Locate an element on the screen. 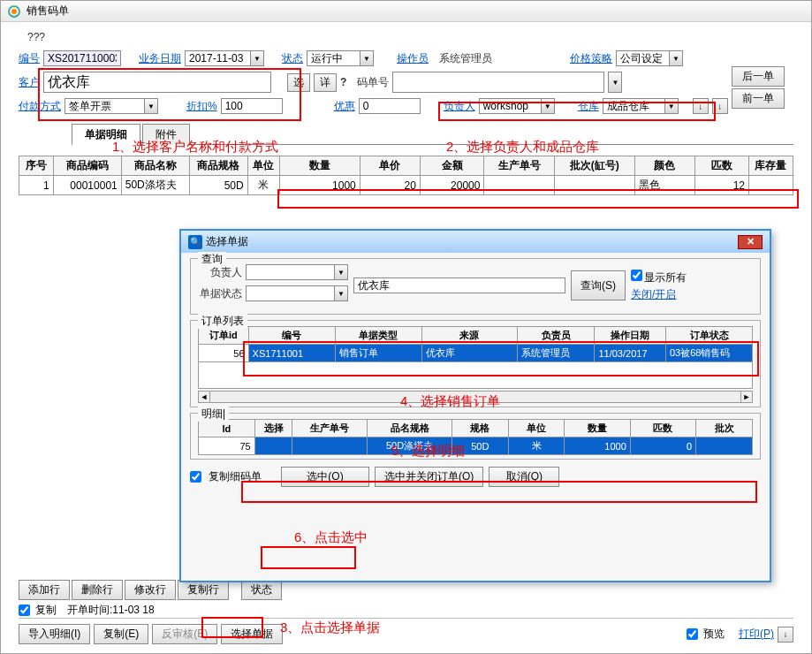 The height and width of the screenshot is (654, 812). dialog-title: 选择单据 is located at coordinates (227, 242).